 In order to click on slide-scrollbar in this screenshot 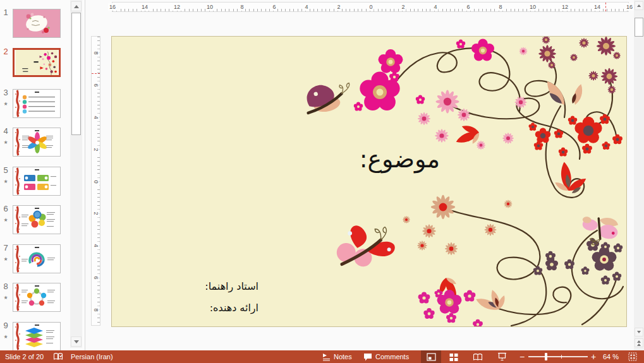, I will do `click(639, 176)`.